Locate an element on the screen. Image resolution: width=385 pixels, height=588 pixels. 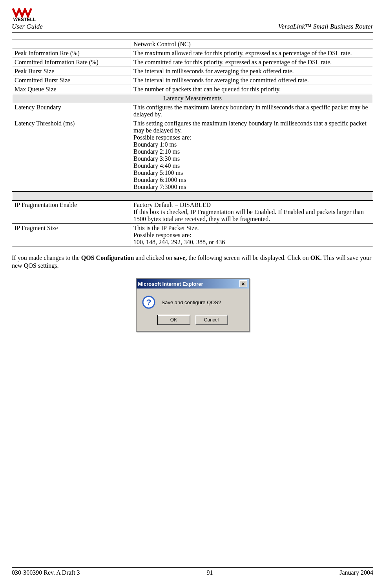
dialog-screenshot: Microsoft Internet Explorer ✕ ? Save and… is located at coordinates (192, 305).